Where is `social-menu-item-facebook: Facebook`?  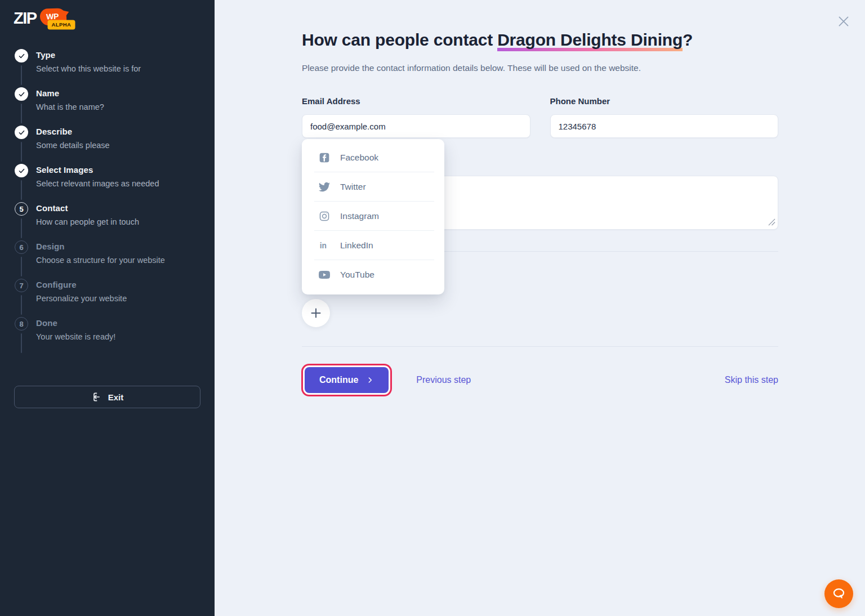
social-menu-item-facebook: Facebook is located at coordinates (373, 158).